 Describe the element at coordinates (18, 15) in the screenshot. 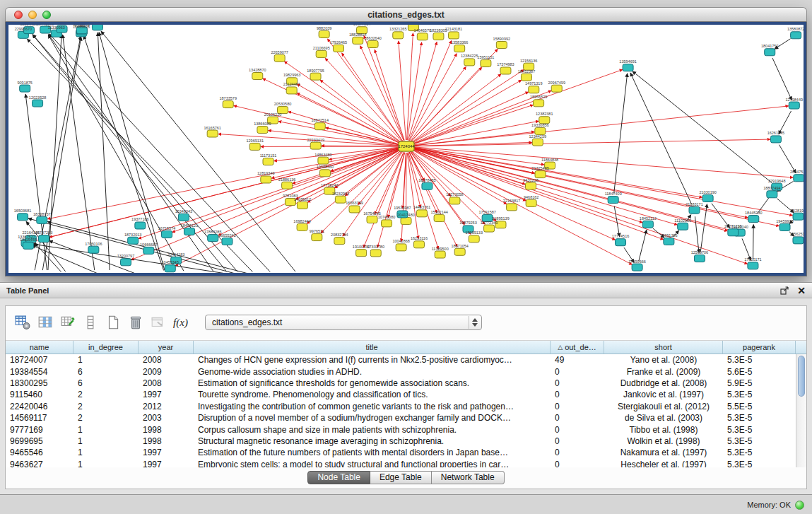

I see `close-button` at that location.